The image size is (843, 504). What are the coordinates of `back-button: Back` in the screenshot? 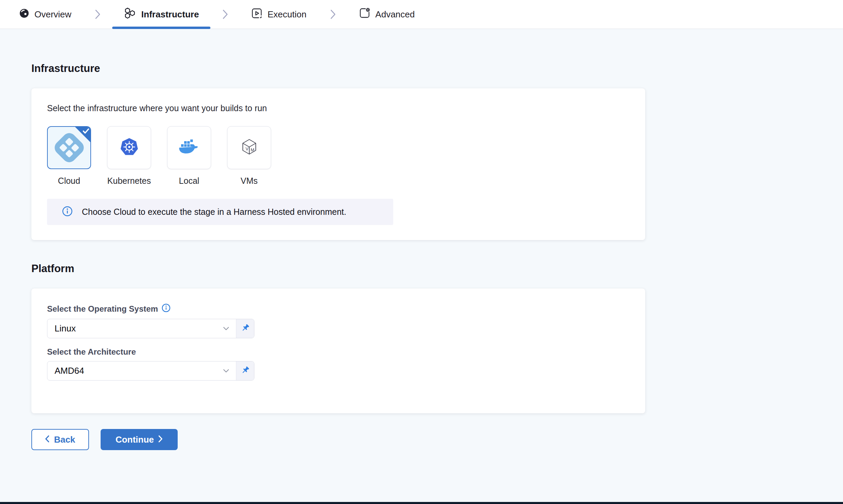 It's located at (60, 440).